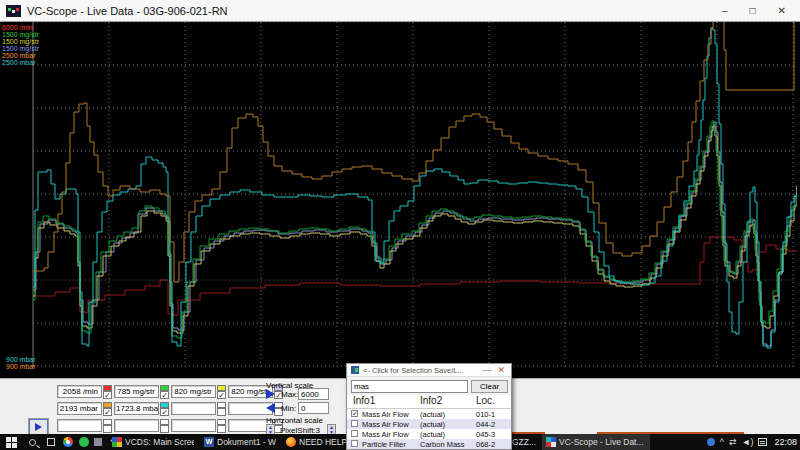 This screenshot has height=450, width=800. What do you see at coordinates (84, 442) in the screenshot?
I see `green-app-shortcut` at bounding box center [84, 442].